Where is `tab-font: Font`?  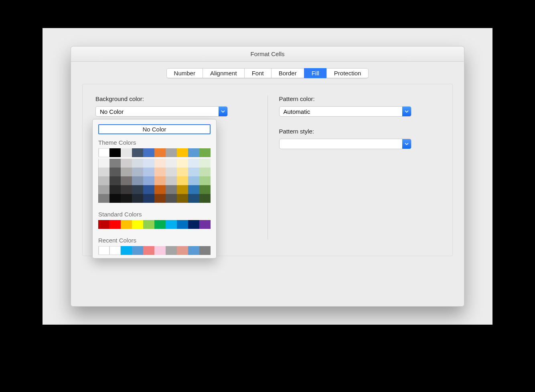
tab-font: Font is located at coordinates (257, 73).